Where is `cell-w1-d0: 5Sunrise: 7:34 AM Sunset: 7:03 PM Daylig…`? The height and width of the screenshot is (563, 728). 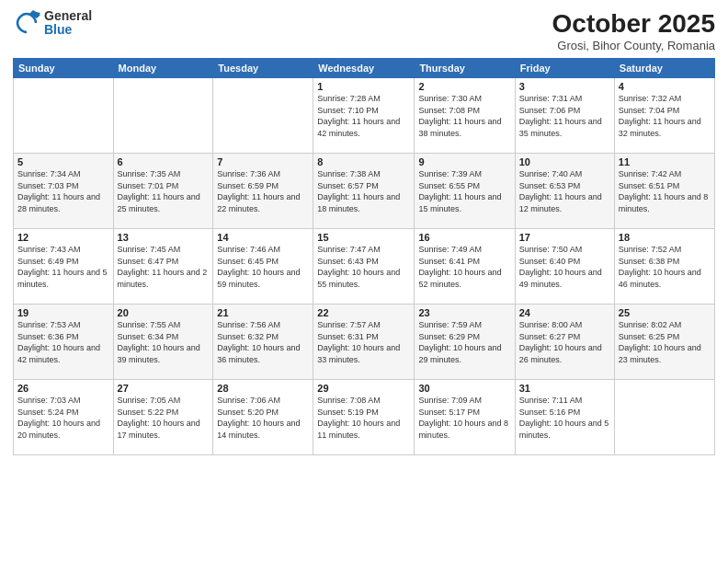 cell-w1-d0: 5Sunrise: 7:34 AM Sunset: 7:03 PM Daylig… is located at coordinates (64, 191).